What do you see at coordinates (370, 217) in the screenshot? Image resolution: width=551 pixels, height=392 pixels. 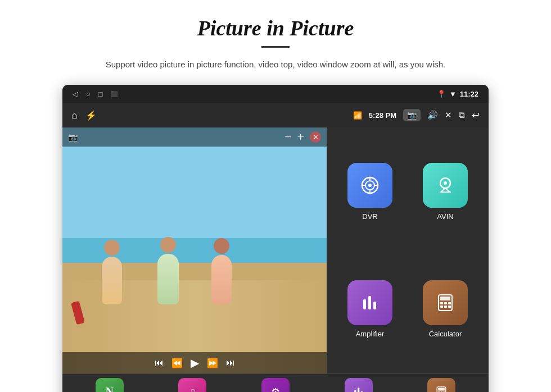 I see `dvr-label: DVR` at bounding box center [370, 217].